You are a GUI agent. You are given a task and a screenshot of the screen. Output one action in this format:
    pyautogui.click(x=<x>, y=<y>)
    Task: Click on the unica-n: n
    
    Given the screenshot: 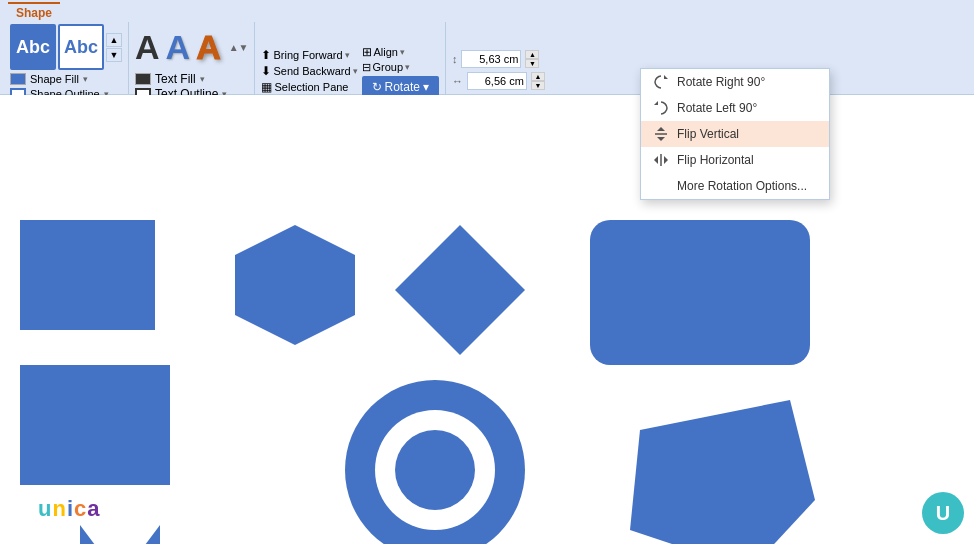 What is the action you would take?
    pyautogui.click(x=59, y=508)
    